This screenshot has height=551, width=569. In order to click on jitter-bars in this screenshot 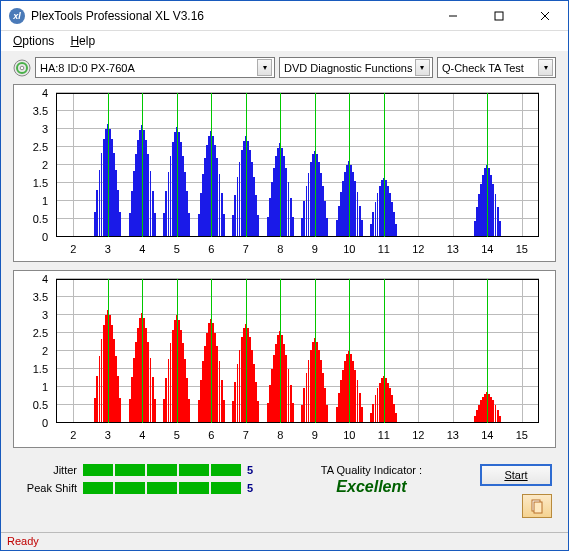, I will do `click(162, 470)`.